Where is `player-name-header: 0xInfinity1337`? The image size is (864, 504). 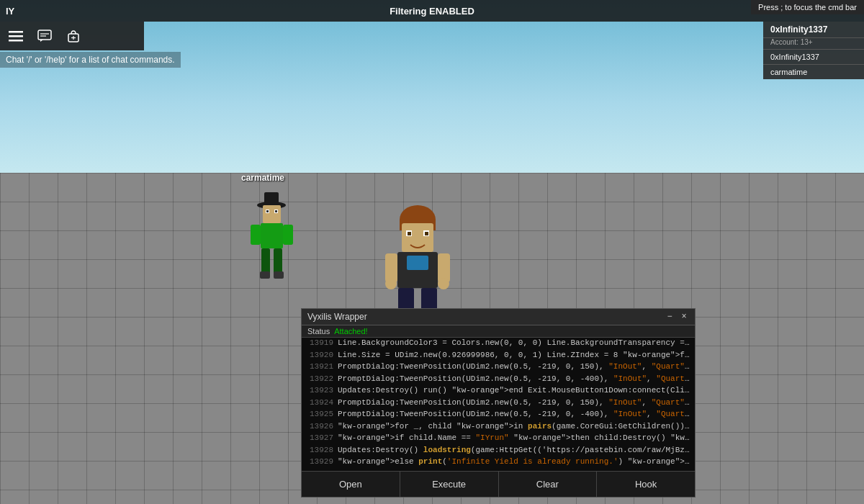 player-name-header: 0xInfinity1337 is located at coordinates (814, 30).